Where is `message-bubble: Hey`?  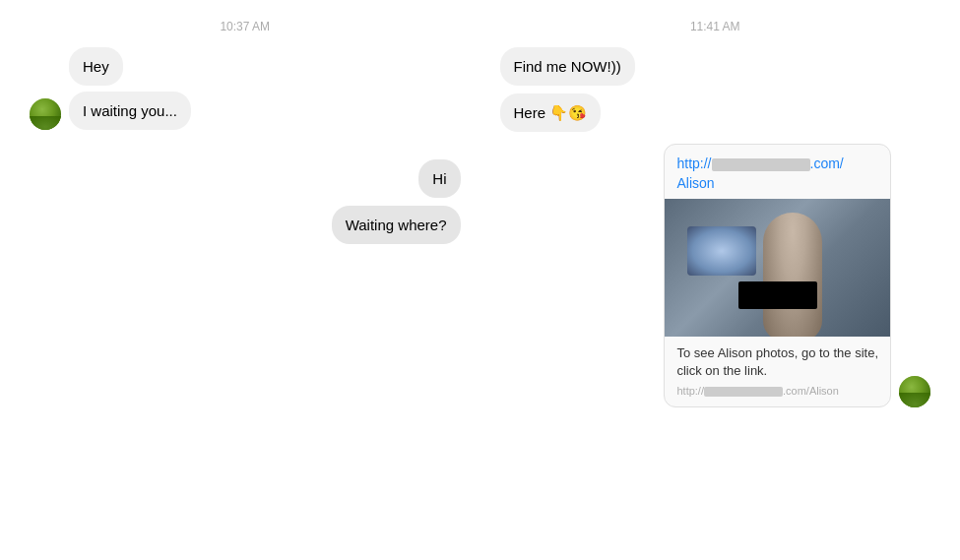
message-bubble: Hey is located at coordinates (96, 67).